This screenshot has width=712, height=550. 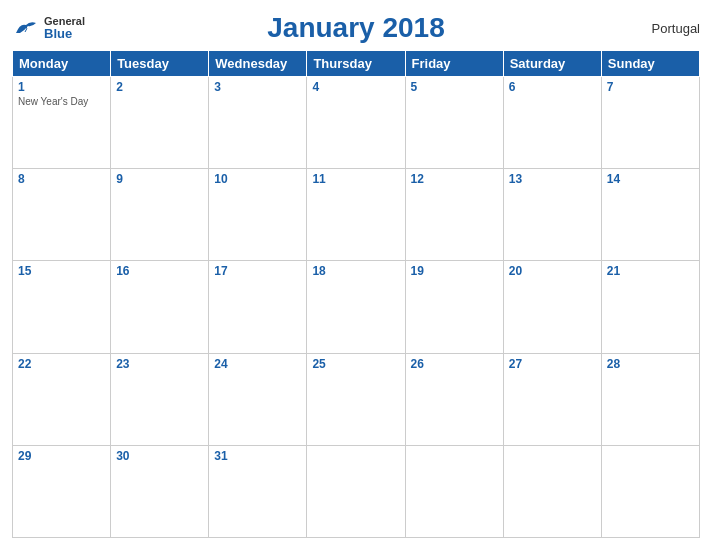 I want to click on weekday-header-wednesday: Wednesday, so click(x=258, y=64).